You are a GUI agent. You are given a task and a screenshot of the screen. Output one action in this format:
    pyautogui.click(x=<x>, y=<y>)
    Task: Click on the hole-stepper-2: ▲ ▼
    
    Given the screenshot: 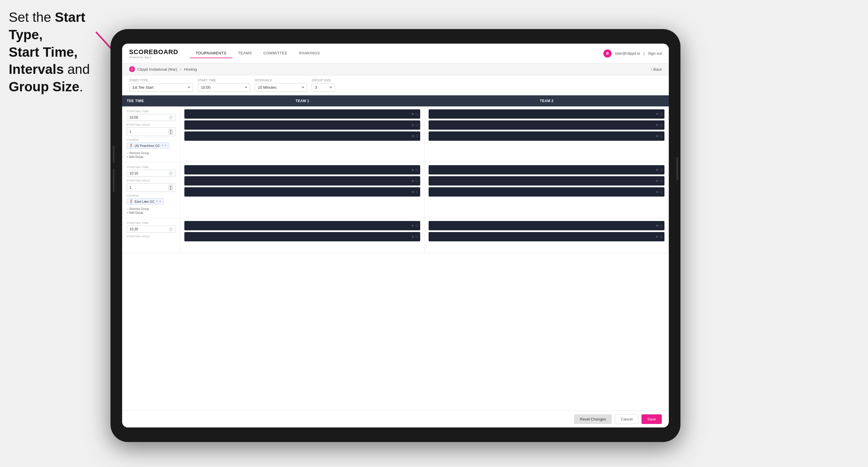 What is the action you would take?
    pyautogui.click(x=171, y=187)
    